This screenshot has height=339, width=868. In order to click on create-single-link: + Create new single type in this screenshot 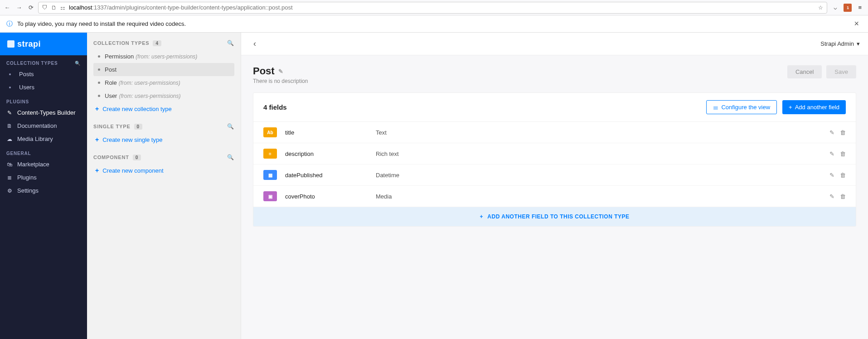, I will do `click(164, 140)`.